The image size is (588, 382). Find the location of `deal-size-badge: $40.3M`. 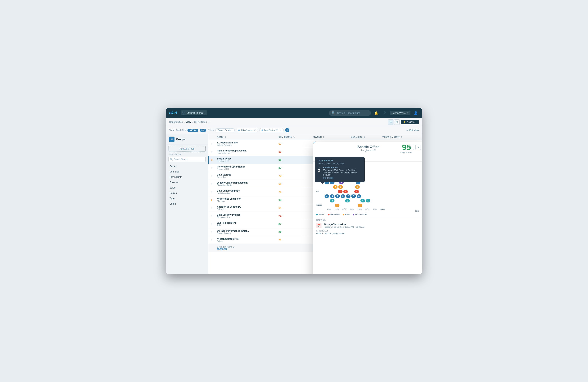

deal-size-badge: $40.3M is located at coordinates (193, 130).